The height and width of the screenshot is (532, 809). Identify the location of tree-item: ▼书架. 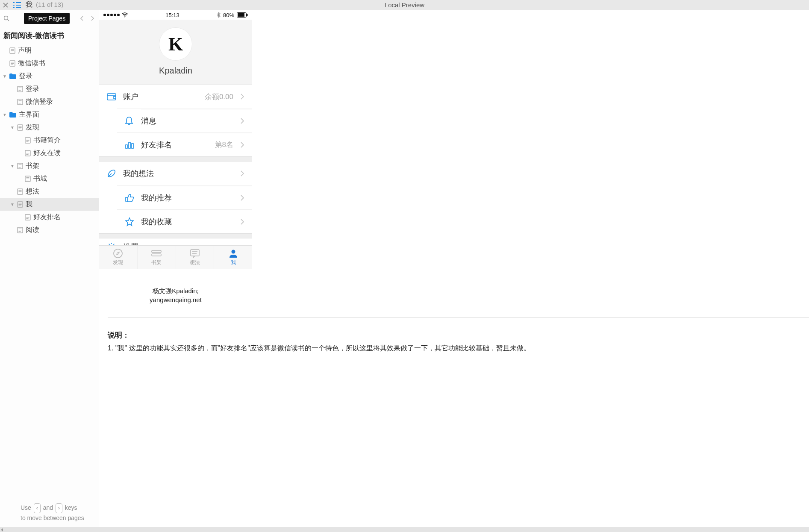
(50, 166).